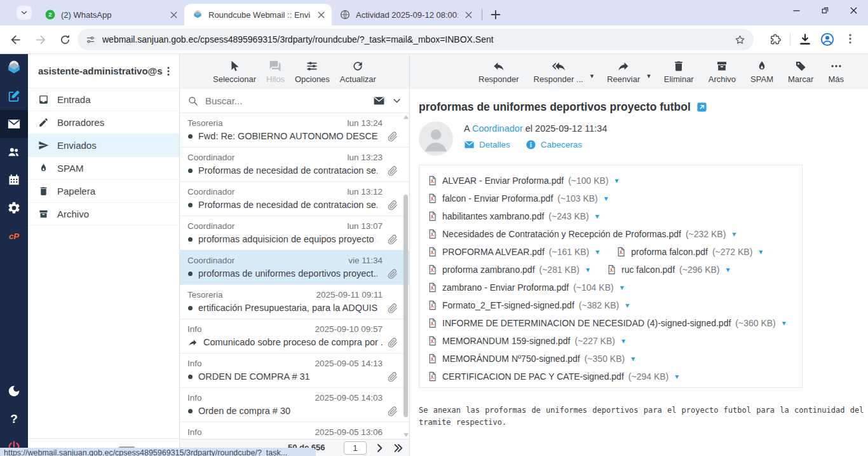  What do you see at coordinates (689, 252) in the screenshot?
I see `attachment-item: proforma falcon.pdf(~272 KB)▾` at bounding box center [689, 252].